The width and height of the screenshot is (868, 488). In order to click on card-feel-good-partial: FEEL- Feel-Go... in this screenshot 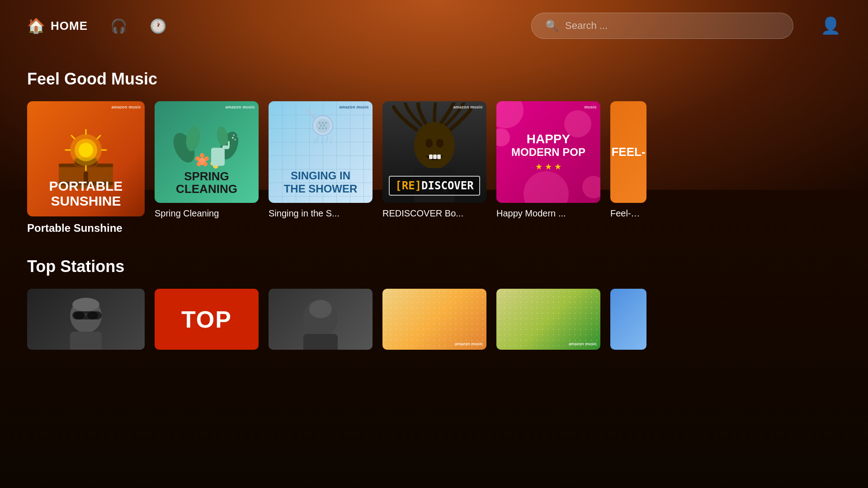, I will do `click(628, 168)`.